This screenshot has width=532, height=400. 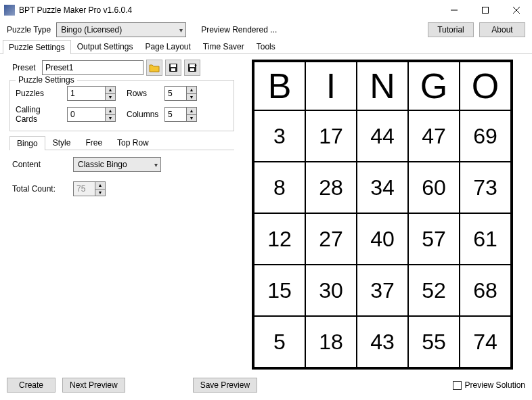 What do you see at coordinates (382, 239) in the screenshot?
I see `bingo-row: 12 27 40 57 61` at bounding box center [382, 239].